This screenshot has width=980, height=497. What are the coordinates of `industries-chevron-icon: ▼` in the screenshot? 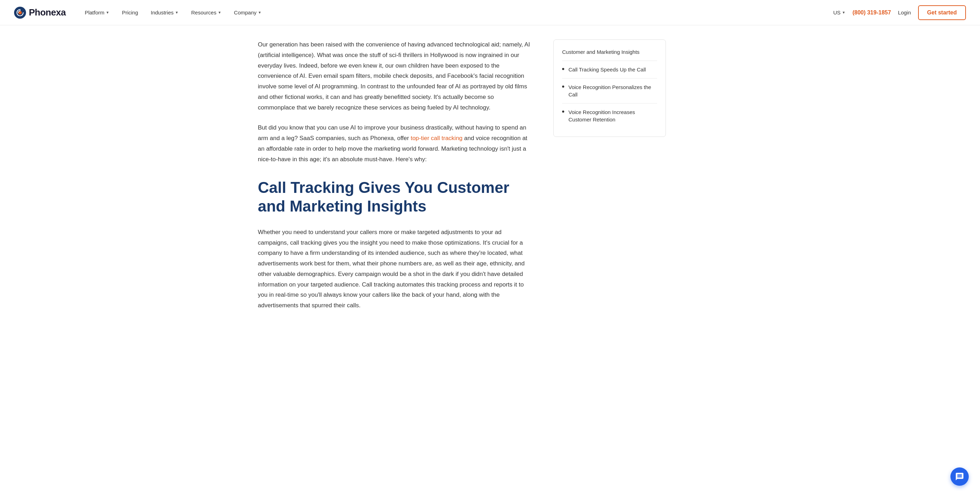 It's located at (177, 13).